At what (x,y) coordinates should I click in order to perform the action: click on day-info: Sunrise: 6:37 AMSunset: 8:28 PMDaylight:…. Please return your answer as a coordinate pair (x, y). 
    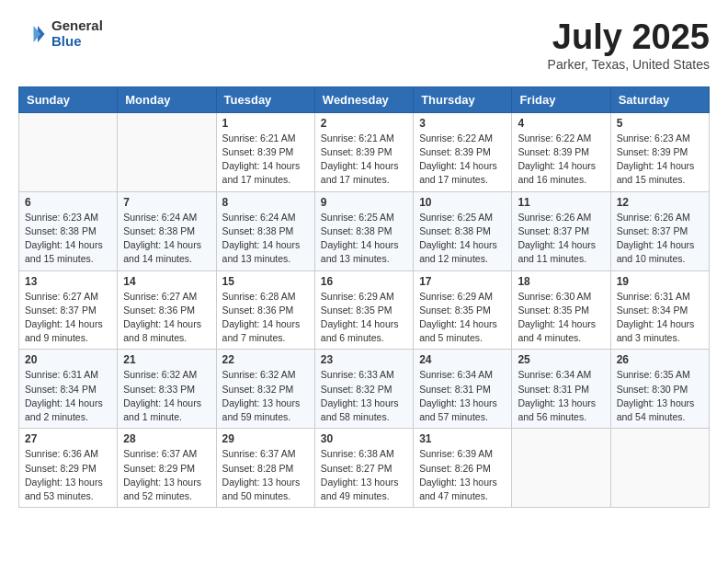
    Looking at the image, I should click on (266, 475).